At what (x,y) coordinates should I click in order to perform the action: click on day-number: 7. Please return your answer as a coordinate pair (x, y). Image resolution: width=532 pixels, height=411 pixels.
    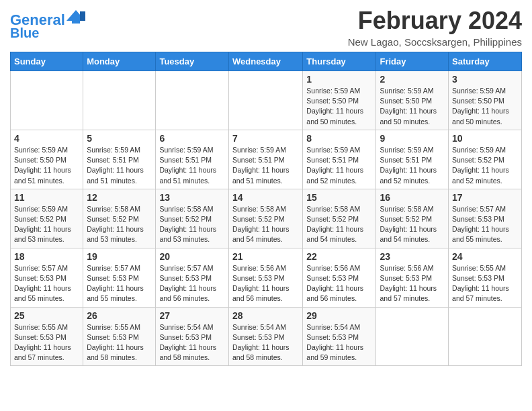
    Looking at the image, I should click on (266, 138).